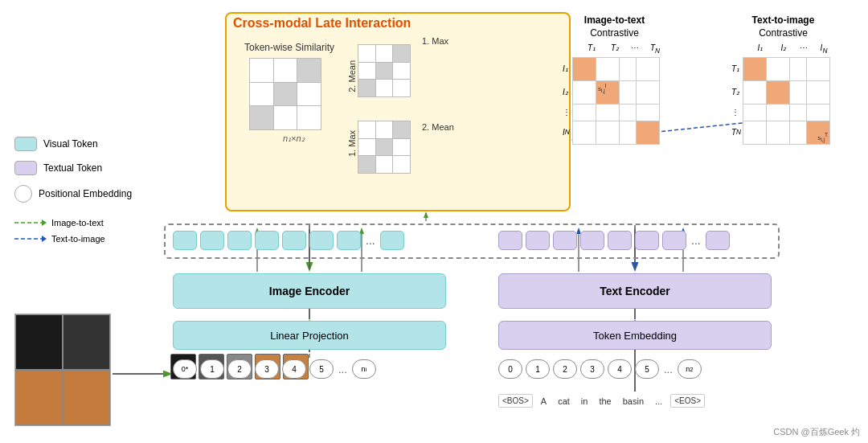 This screenshot has height=443, width=868. I want to click on crossmodal-title: Cross-modal Late Interaction, so click(321, 23).